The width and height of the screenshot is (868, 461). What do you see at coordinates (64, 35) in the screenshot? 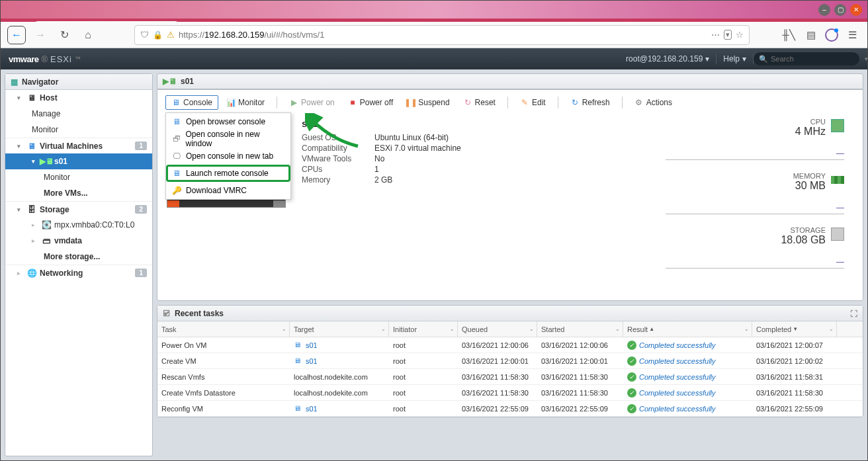
I see `reload-button: ↻` at bounding box center [64, 35].